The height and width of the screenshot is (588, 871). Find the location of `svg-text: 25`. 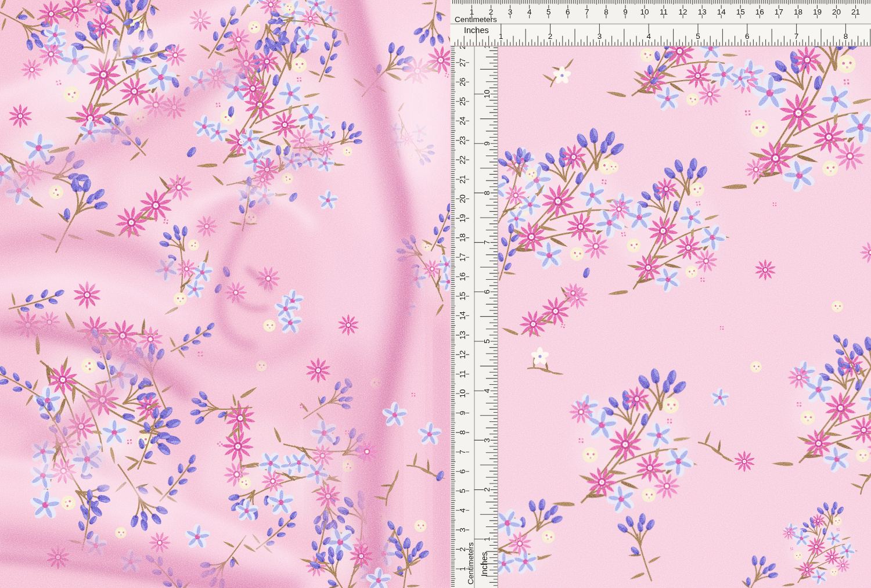

svg-text: 25 is located at coordinates (462, 101).